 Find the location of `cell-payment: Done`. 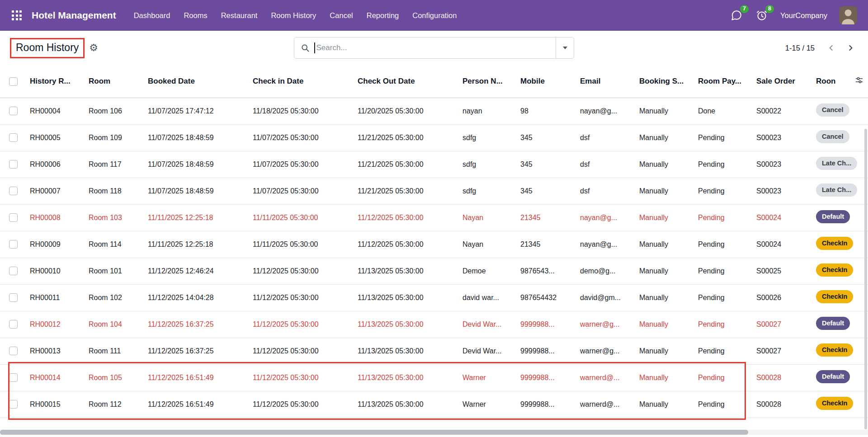

cell-payment: Done is located at coordinates (722, 111).